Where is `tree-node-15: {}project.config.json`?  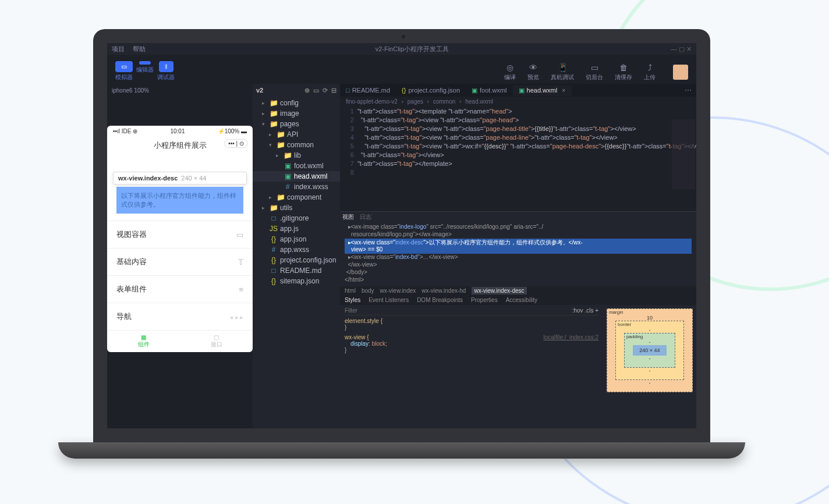 tree-node-15: {}project.config.json is located at coordinates (296, 260).